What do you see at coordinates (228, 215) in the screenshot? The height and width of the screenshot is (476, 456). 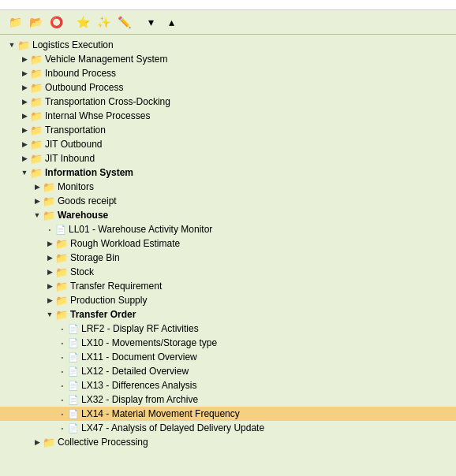 I see `tree-node-warehouse: ▼📁Warehouse` at bounding box center [228, 215].